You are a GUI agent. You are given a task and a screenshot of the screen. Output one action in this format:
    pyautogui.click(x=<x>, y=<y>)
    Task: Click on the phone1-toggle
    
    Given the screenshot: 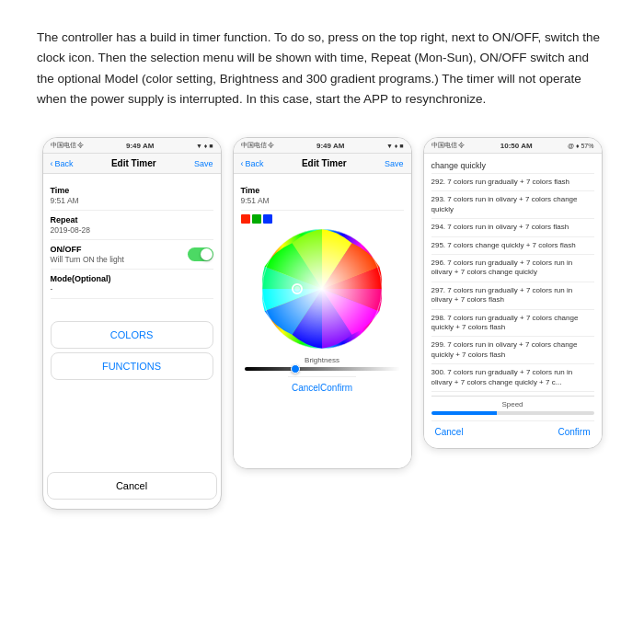 What is the action you would take?
    pyautogui.click(x=201, y=254)
    